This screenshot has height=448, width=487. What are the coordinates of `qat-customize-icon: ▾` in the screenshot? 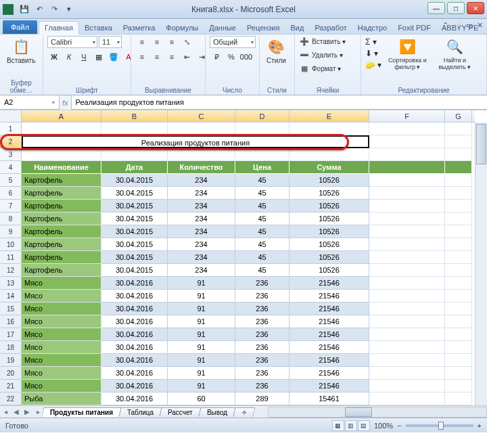 It's located at (69, 9).